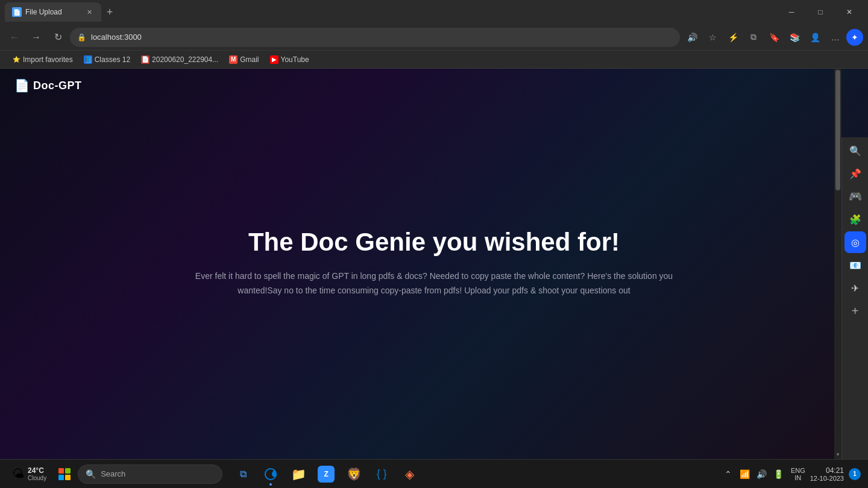  I want to click on task-view-icon: ⧉, so click(243, 474).